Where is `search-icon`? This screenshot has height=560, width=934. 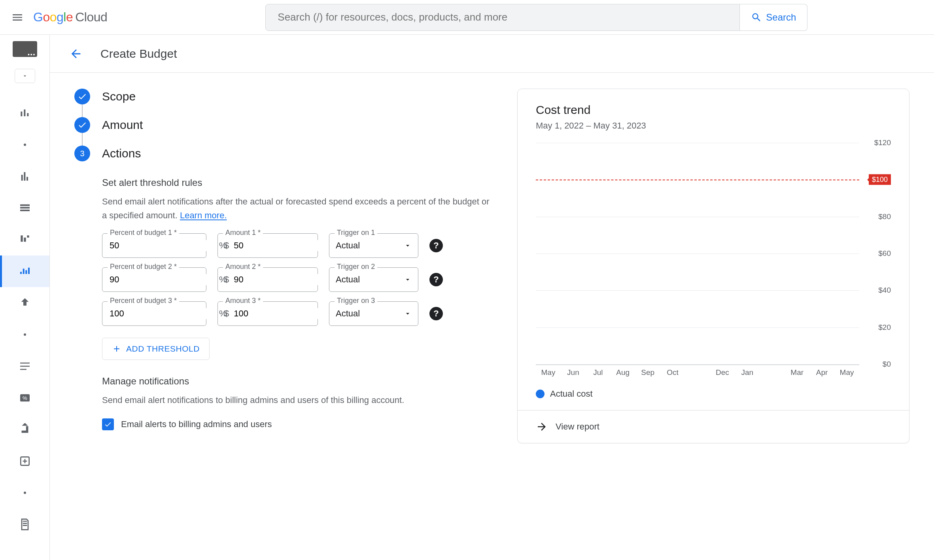 search-icon is located at coordinates (756, 17).